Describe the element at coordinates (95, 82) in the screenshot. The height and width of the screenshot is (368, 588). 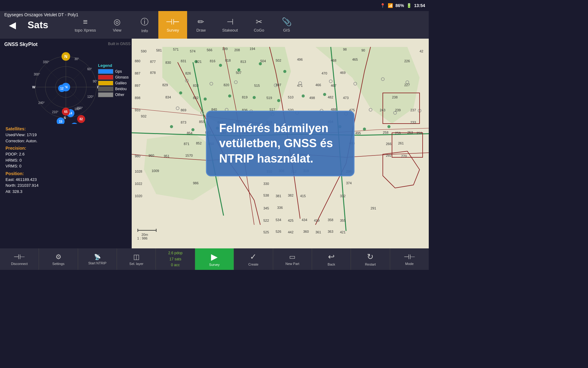
I see `svg-text: 90°` at that location.